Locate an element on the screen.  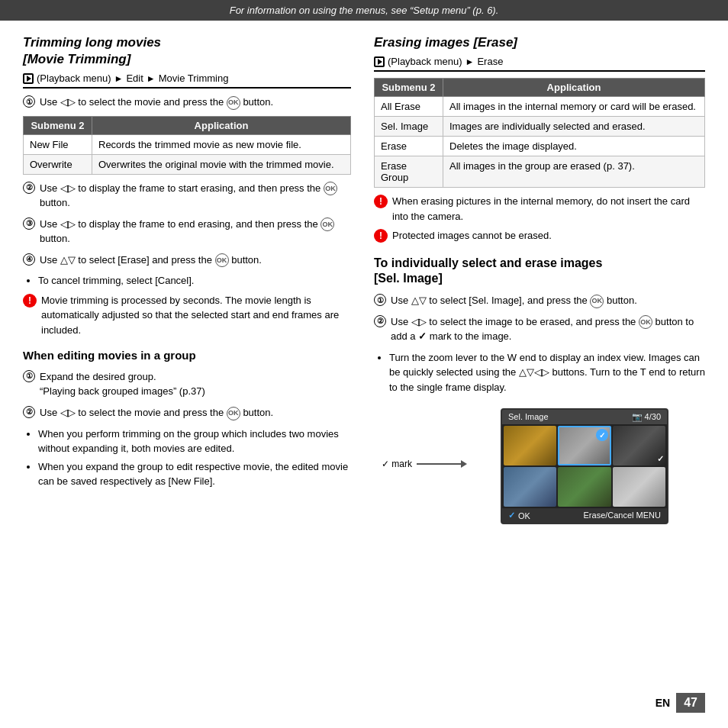
left-table-col1-header: Submenu 2 is located at coordinates (58, 125).